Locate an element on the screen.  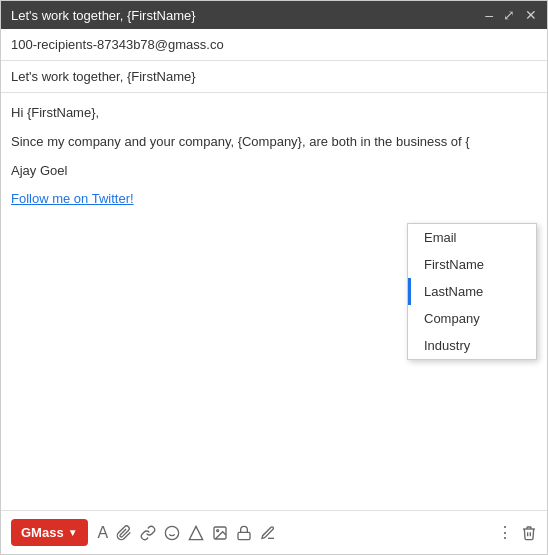
dropdown-item-industry: Industry is located at coordinates (472, 346).